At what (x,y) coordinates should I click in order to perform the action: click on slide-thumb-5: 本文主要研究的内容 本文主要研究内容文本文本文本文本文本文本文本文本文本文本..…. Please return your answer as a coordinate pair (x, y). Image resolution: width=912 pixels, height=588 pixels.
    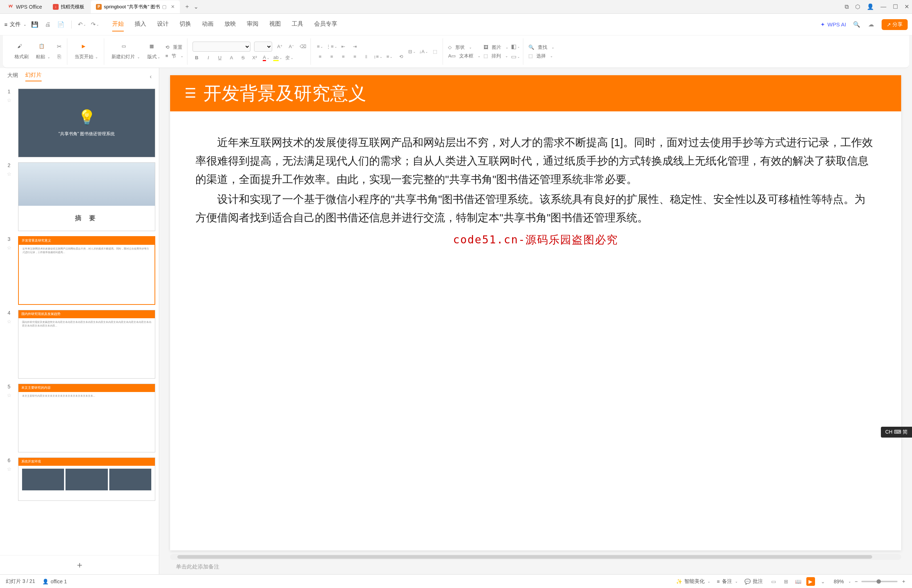
    Looking at the image, I should click on (86, 418).